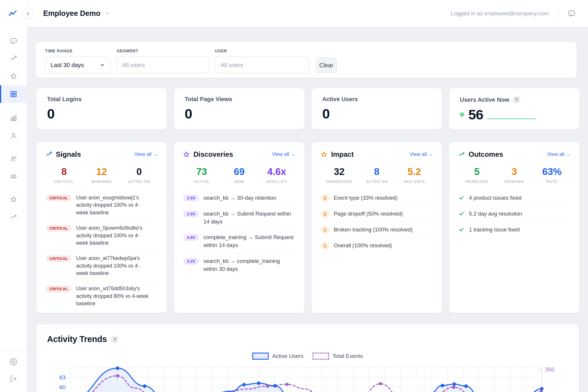 The image size is (588, 392). Describe the element at coordinates (64, 182) in the screenshot. I see `panel-stat-label: CRITICAL` at that location.